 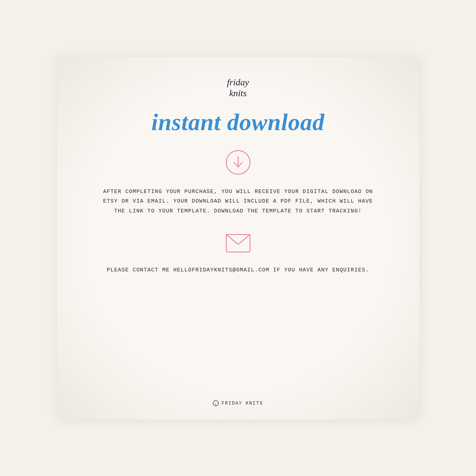 I want to click on footer: c FRIDAY KNITS, so click(x=238, y=403).